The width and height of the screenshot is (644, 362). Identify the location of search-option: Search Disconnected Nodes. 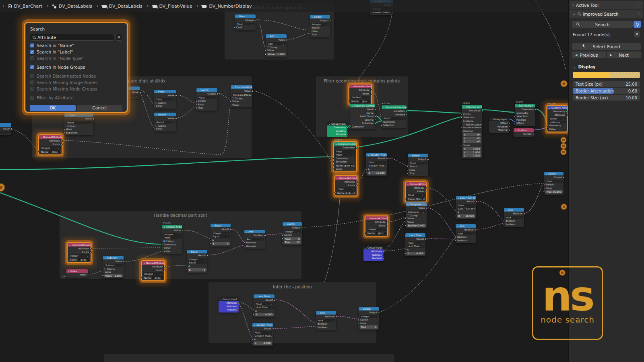
(76, 76).